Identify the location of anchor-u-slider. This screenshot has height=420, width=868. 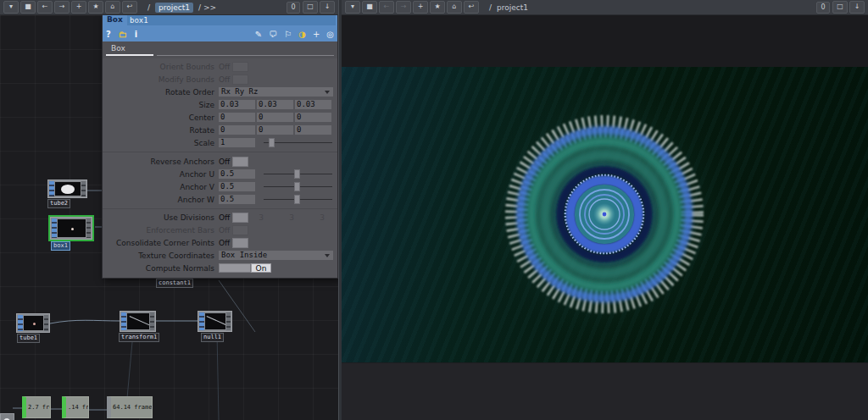
(298, 174).